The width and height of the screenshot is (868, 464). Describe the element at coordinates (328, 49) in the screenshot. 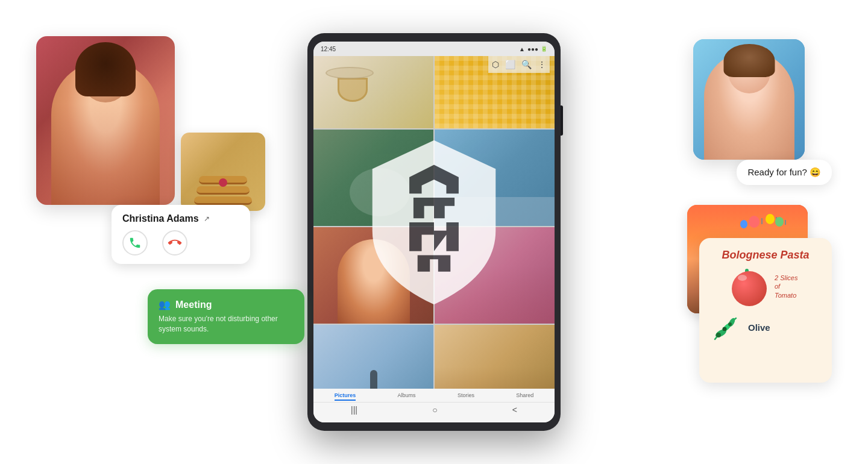

I see `status-time: 12:45` at that location.